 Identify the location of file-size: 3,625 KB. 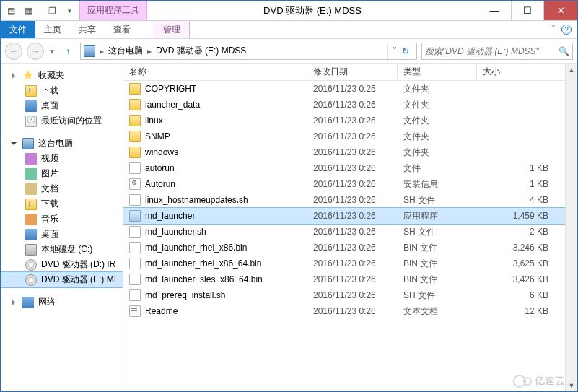
(527, 263).